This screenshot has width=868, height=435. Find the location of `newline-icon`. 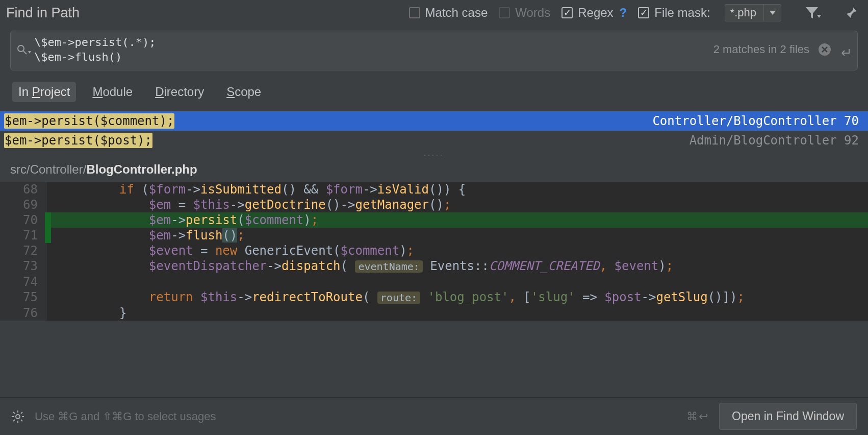

newline-icon is located at coordinates (846, 53).